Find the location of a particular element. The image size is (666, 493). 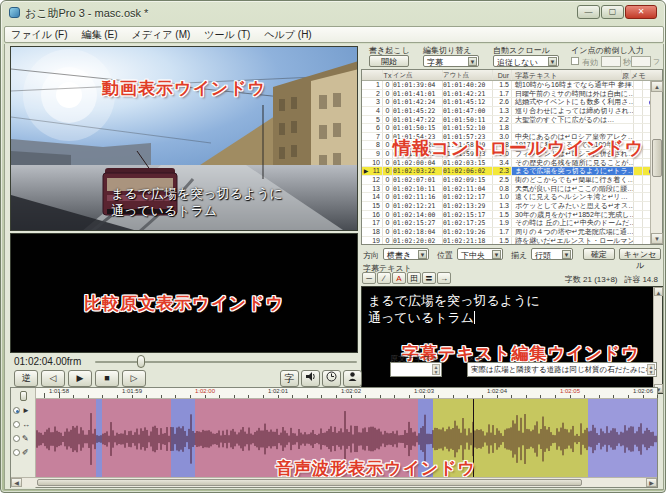

clock-icon is located at coordinates (332, 378).